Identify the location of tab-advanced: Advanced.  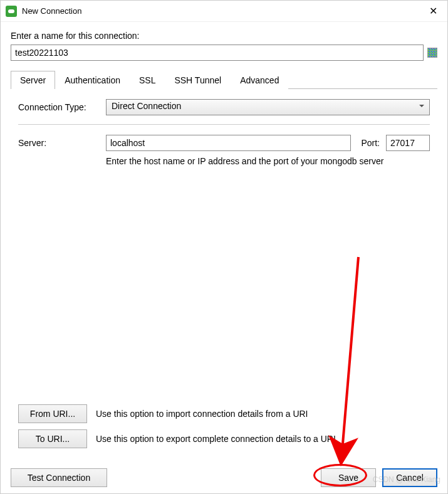
(259, 80).